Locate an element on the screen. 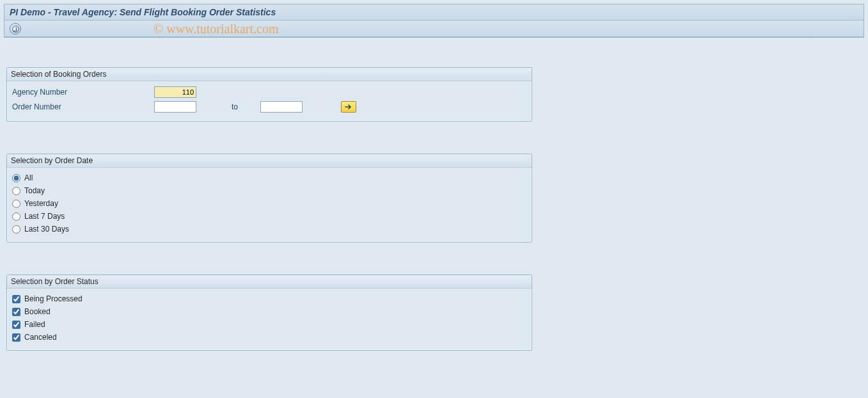 The image size is (868, 398). checkbox-canceled-label: Canceled is located at coordinates (41, 337).